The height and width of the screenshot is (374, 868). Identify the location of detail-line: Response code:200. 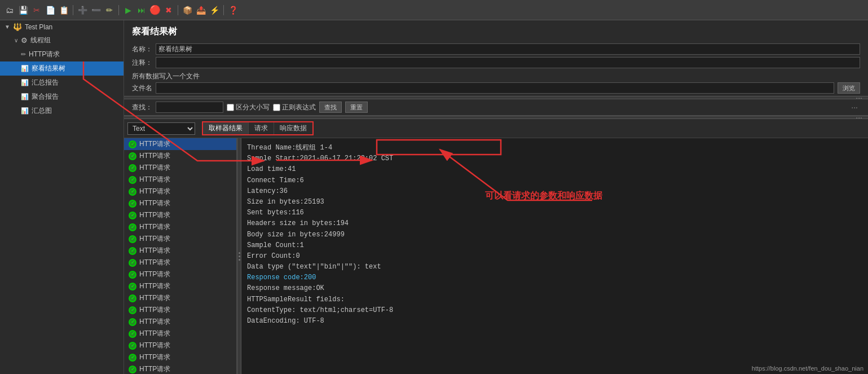
(555, 278).